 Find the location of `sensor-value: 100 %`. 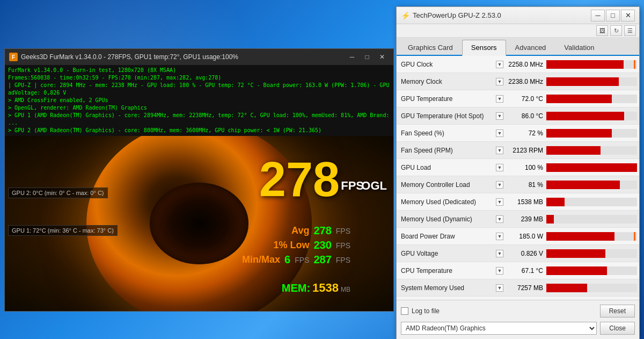

sensor-value: 100 % is located at coordinates (525, 168).